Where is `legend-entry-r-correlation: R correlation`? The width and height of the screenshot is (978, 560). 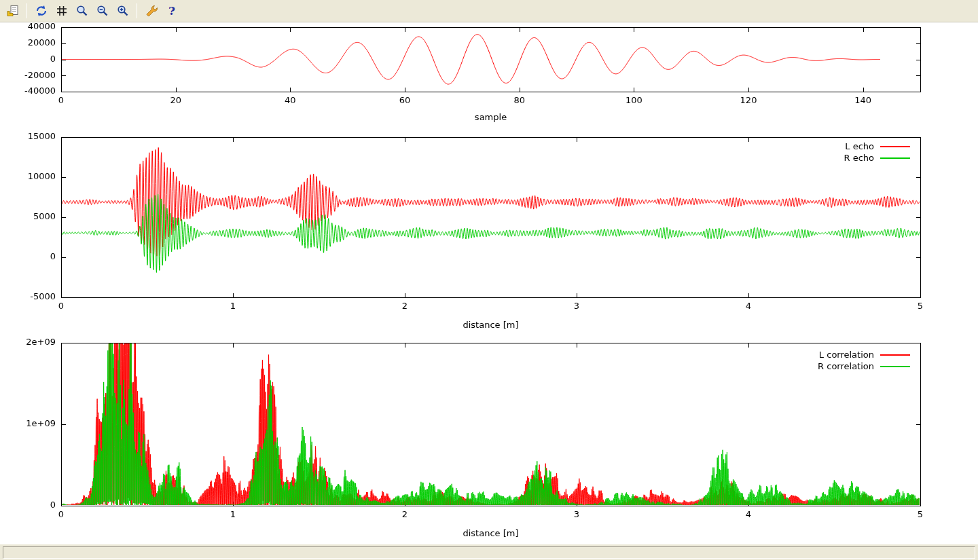
legend-entry-r-correlation: R correlation is located at coordinates (864, 367).